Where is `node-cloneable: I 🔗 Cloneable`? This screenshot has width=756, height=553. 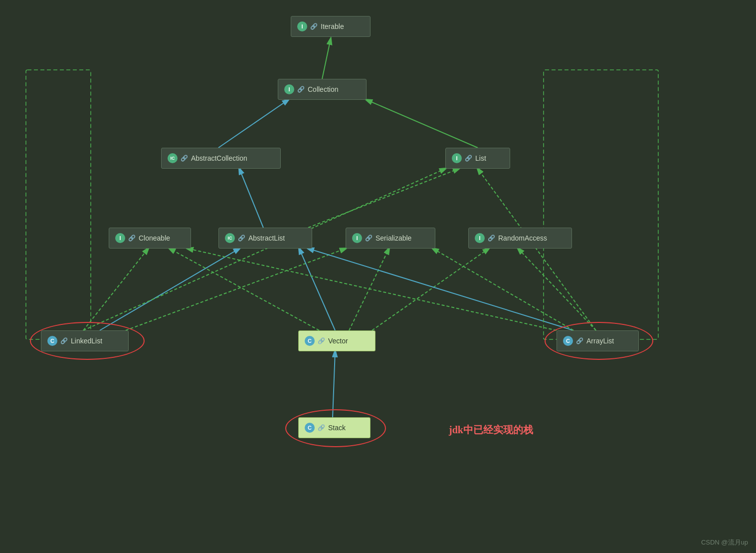
node-cloneable: I 🔗 Cloneable is located at coordinates (150, 238).